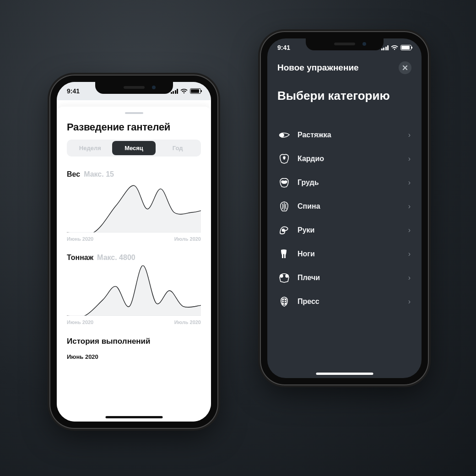  What do you see at coordinates (344, 206) in the screenshot?
I see `category-row-Спина: Спина›` at bounding box center [344, 206].